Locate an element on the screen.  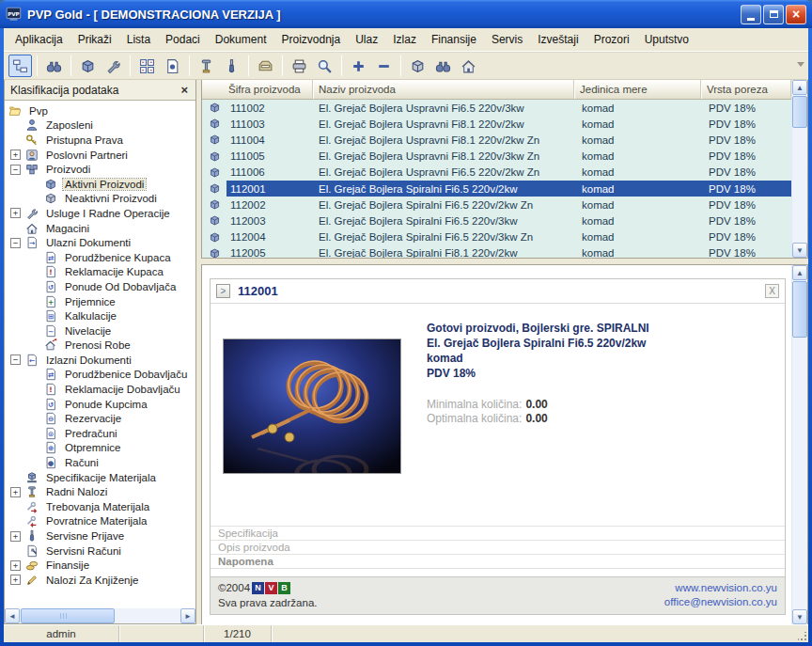
remove-button is located at coordinates (383, 66).